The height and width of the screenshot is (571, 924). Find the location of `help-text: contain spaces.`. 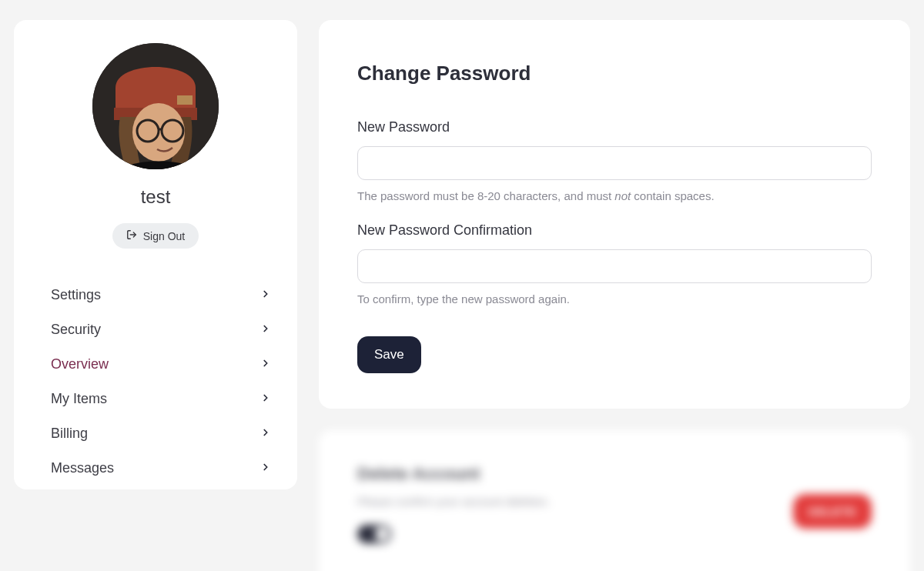

help-text: contain spaces. is located at coordinates (672, 195).